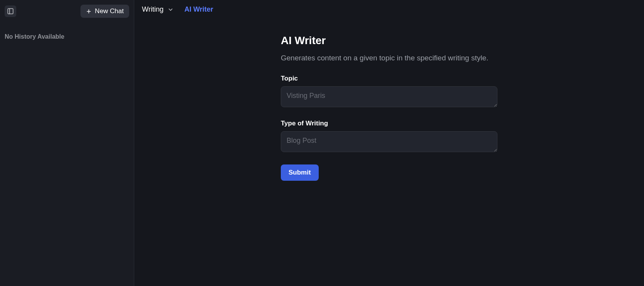 Image resolution: width=644 pixels, height=286 pixels. What do you see at coordinates (10, 11) in the screenshot?
I see `sidebar-toggle-button` at bounding box center [10, 11].